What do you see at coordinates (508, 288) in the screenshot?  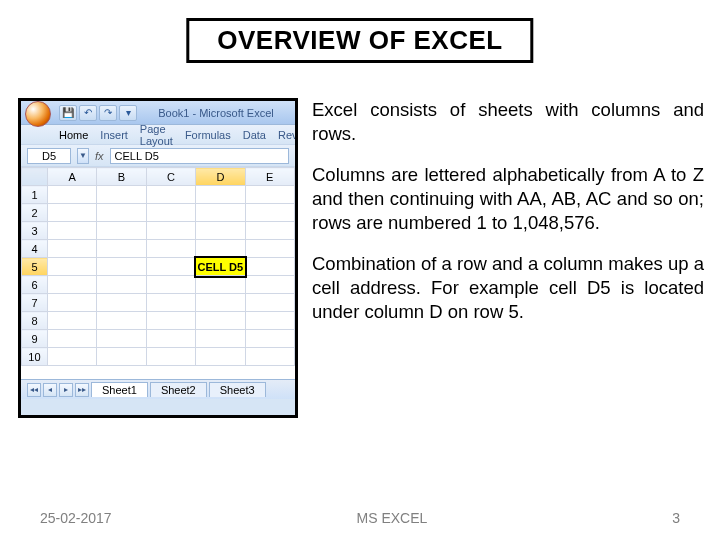 I see `paragraph-3: Combination of a row and a column makes …` at bounding box center [508, 288].